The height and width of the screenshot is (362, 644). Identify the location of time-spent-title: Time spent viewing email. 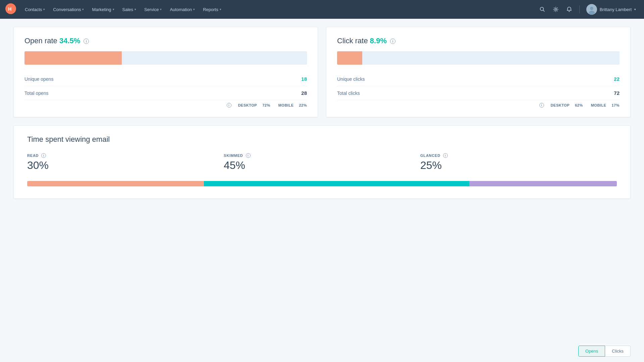
(322, 139).